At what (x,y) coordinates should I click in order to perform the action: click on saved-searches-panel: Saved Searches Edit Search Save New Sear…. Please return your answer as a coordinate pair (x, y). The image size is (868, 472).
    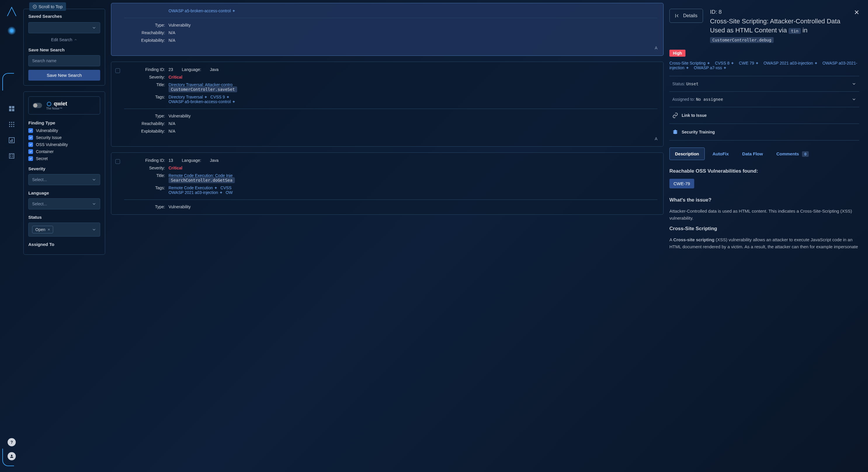
    Looking at the image, I should click on (64, 47).